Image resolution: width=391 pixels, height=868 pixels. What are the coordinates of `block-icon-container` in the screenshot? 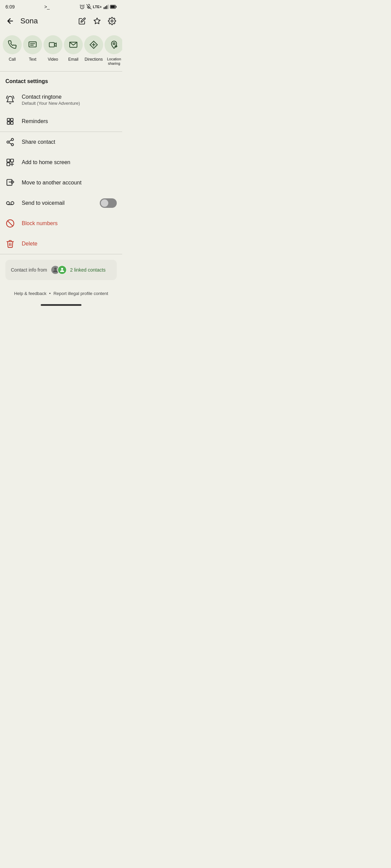 It's located at (10, 223).